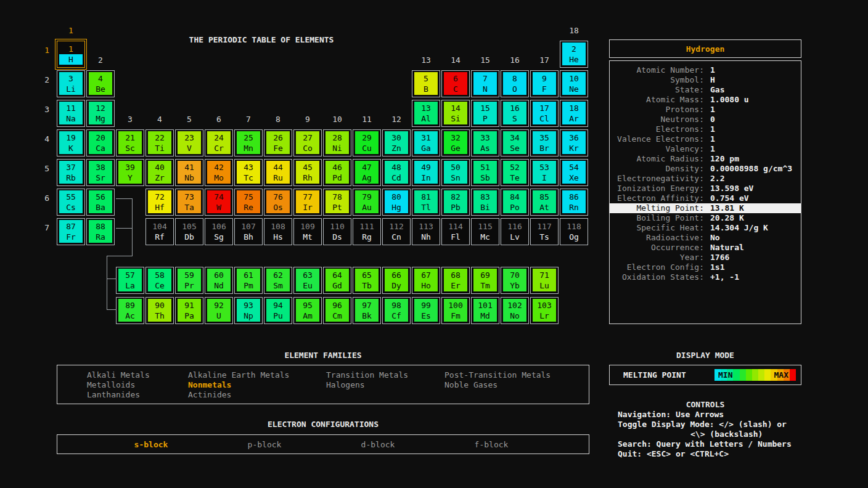  I want to click on element-cell-bk: 97Bk, so click(367, 311).